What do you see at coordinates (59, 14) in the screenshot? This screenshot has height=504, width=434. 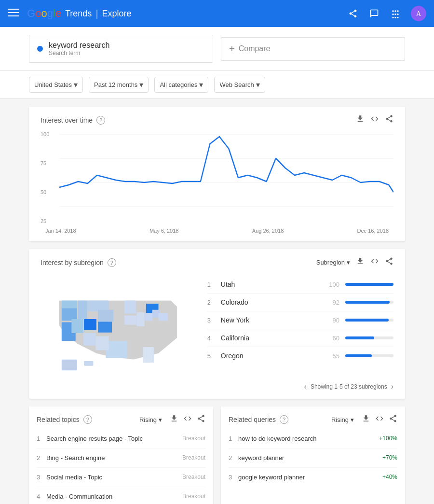 I see `header-logo: Google Trends` at bounding box center [59, 14].